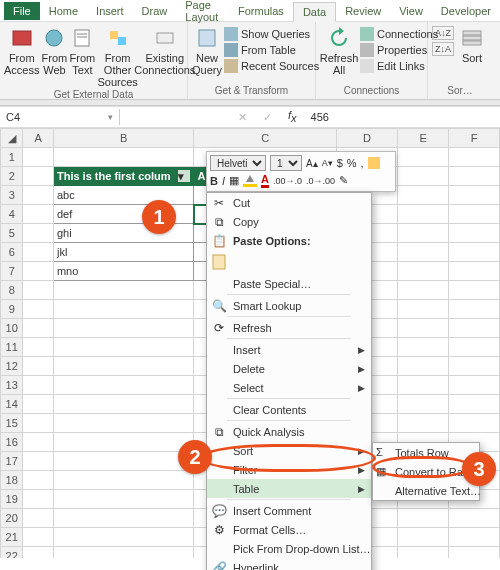 This screenshot has width=500, height=570. What do you see at coordinates (12, 442) in the screenshot?
I see `row-header: 16` at bounding box center [12, 442].